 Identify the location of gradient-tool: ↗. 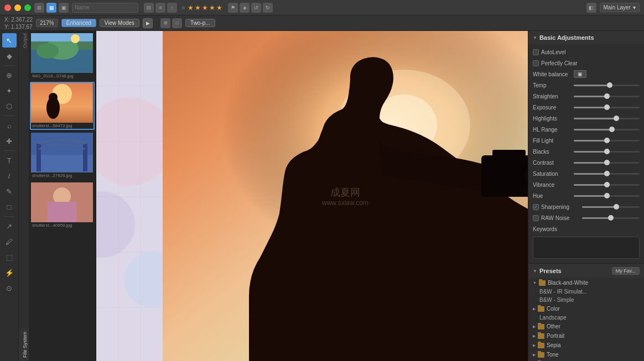
(9, 226).